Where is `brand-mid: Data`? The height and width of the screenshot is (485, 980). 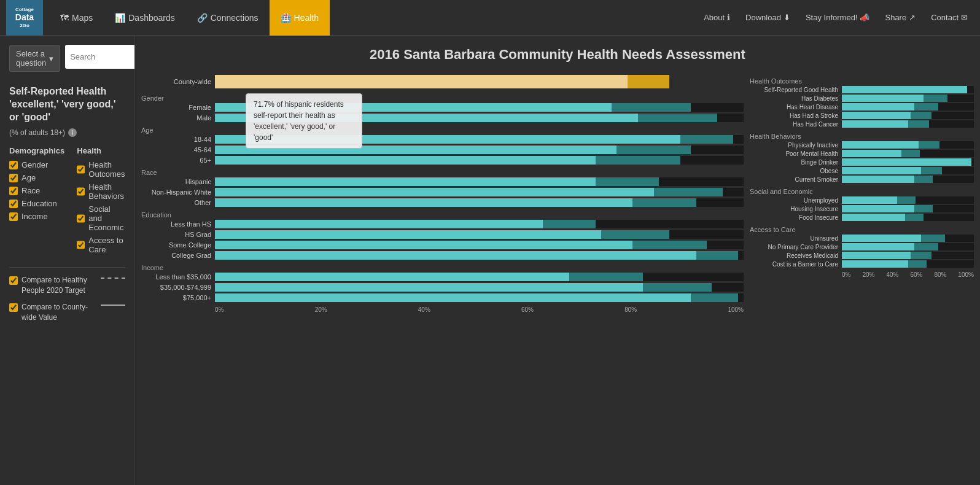 brand-mid: Data is located at coordinates (25, 17).